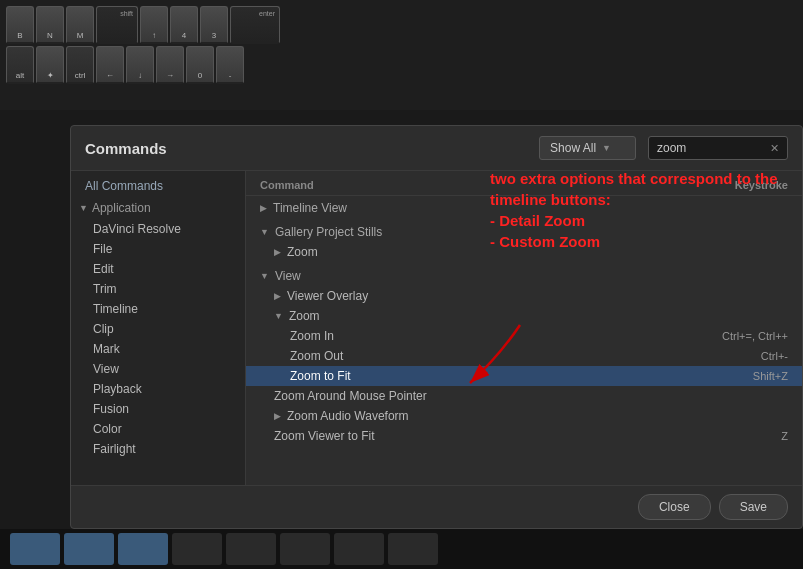  What do you see at coordinates (158, 249) in the screenshot?
I see `sidebar-item-file: File` at bounding box center [158, 249].